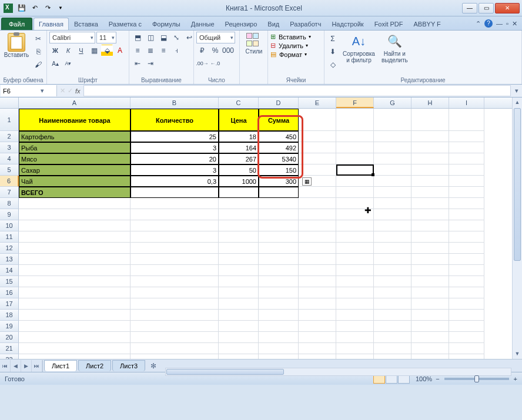 This screenshot has height=420, width=522. What do you see at coordinates (355, 304) in the screenshot?
I see `cell-F17` at bounding box center [355, 304].